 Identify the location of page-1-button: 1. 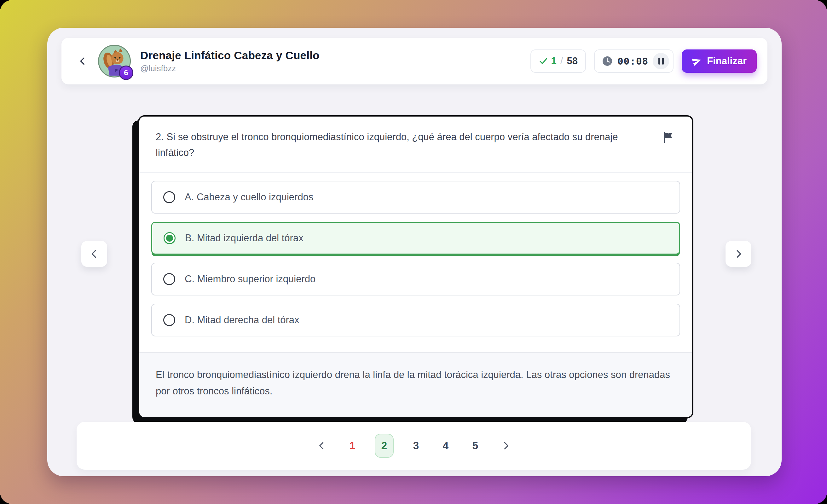
(352, 446).